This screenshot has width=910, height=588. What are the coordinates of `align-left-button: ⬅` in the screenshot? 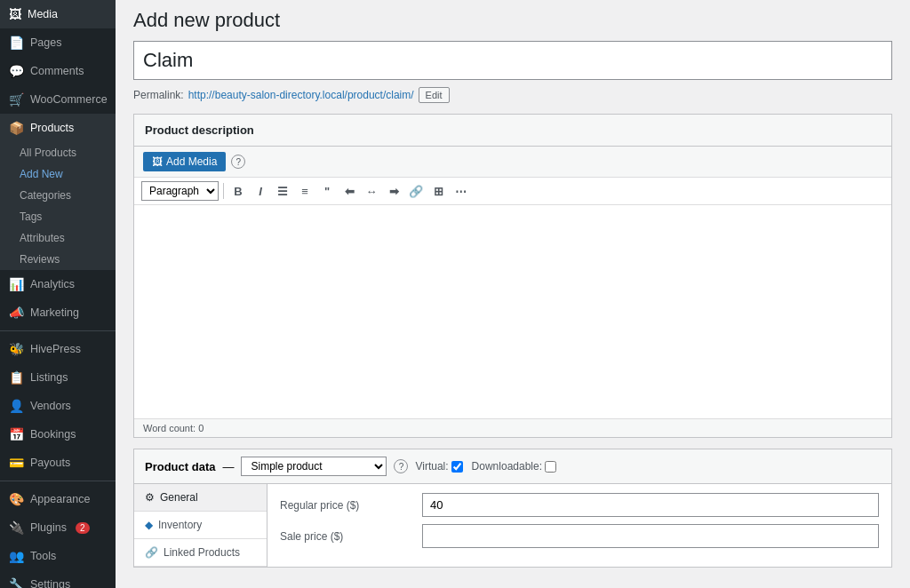 It's located at (349, 191).